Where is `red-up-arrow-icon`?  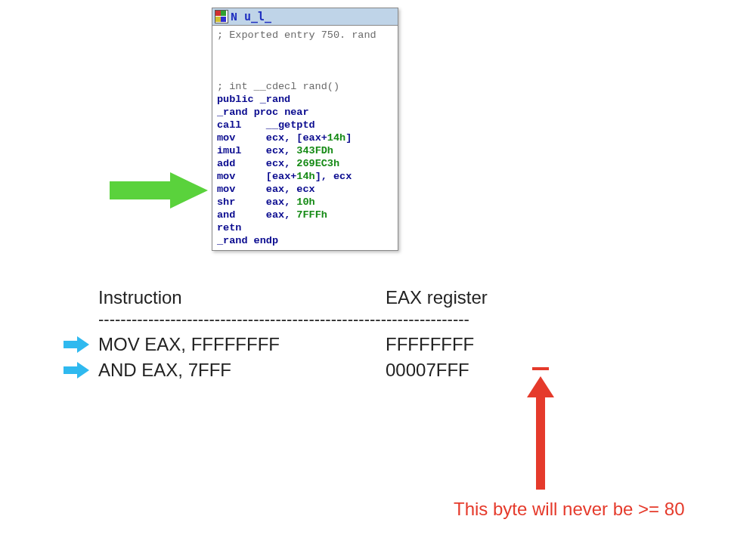 red-up-arrow-icon is located at coordinates (541, 433).